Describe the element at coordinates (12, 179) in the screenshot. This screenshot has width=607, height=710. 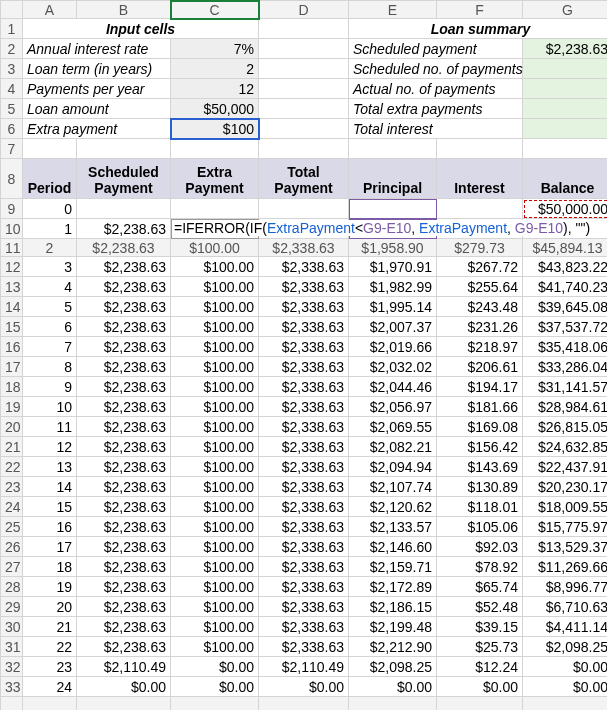
I see `row-header-8: 8` at that location.